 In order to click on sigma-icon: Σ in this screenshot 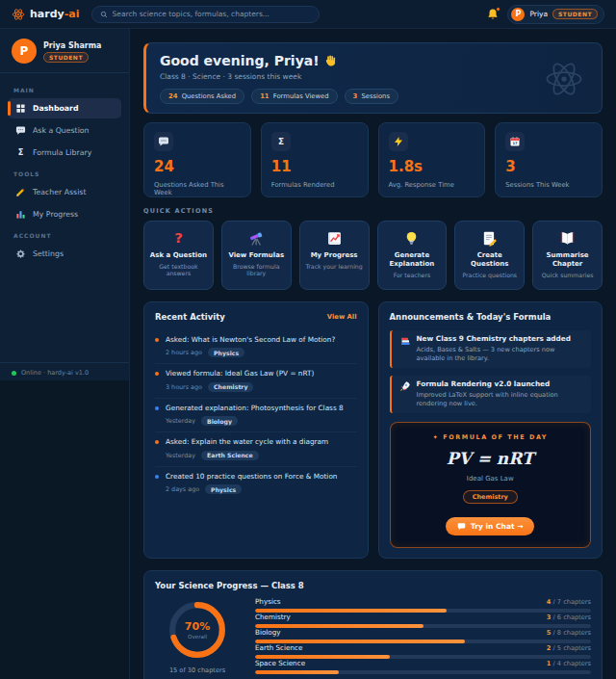, I will do `click(21, 152)`.